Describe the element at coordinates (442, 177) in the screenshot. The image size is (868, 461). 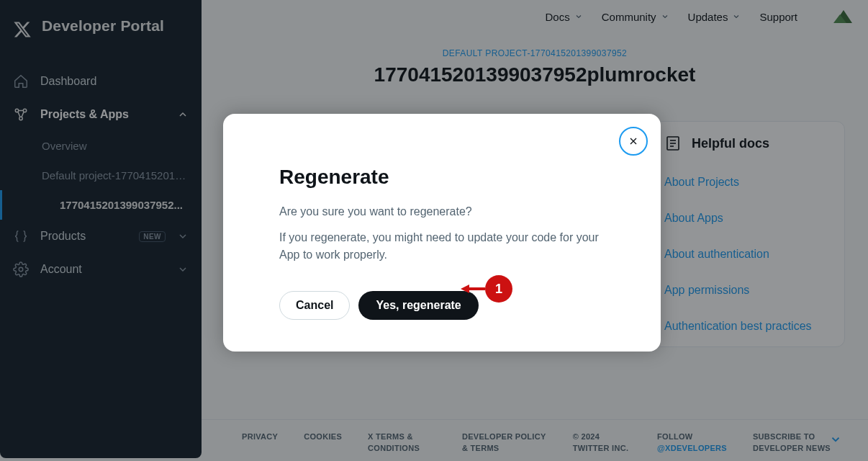
I see `modal-title: Regenerate` at that location.